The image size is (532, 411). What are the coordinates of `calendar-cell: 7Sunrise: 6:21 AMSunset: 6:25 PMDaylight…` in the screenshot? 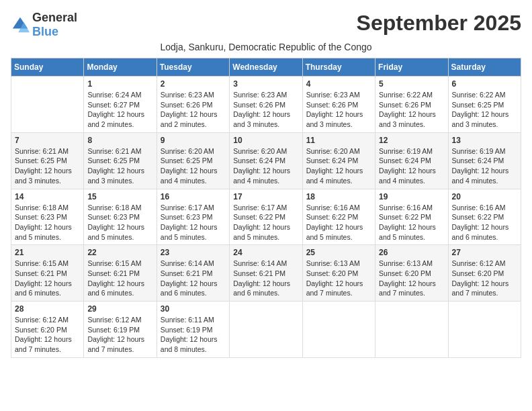 It's located at (48, 161).